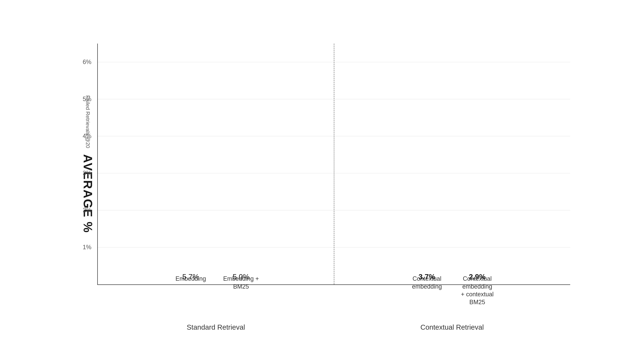 Image resolution: width=644 pixels, height=362 pixels. Describe the element at coordinates (447, 327) in the screenshot. I see `category-label-contextual: Contextual Retrieval` at that location.